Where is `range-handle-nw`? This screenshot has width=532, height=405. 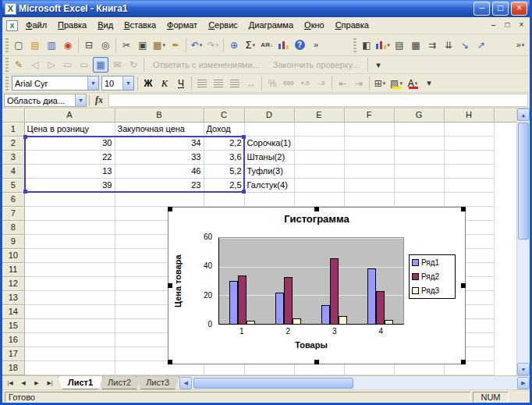 range-handle-nw is located at coordinates (25, 137).